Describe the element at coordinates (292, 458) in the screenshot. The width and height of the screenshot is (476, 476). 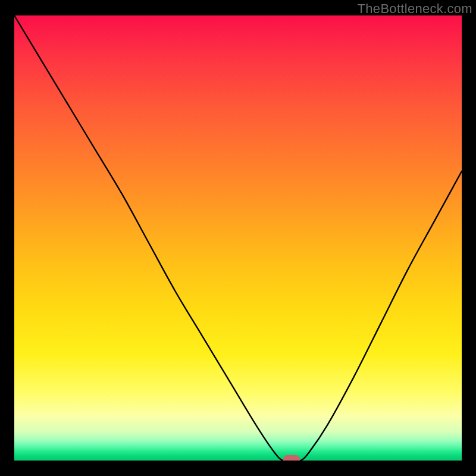
I see `optimal-marker` at that location.